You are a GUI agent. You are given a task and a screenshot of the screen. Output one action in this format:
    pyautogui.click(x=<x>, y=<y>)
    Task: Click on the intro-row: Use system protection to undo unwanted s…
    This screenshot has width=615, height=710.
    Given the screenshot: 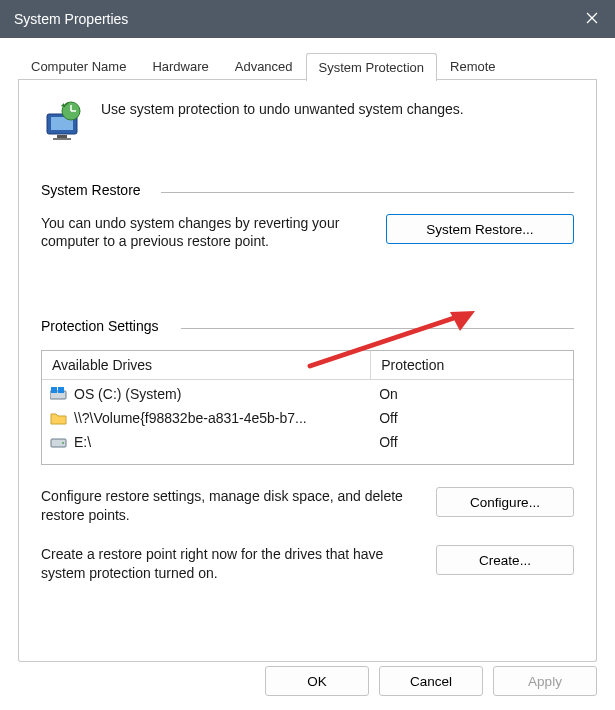 What is the action you would take?
    pyautogui.click(x=308, y=121)
    